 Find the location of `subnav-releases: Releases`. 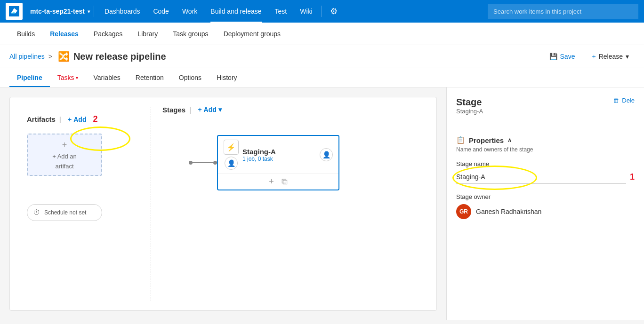

subnav-releases: Releases is located at coordinates (64, 34).